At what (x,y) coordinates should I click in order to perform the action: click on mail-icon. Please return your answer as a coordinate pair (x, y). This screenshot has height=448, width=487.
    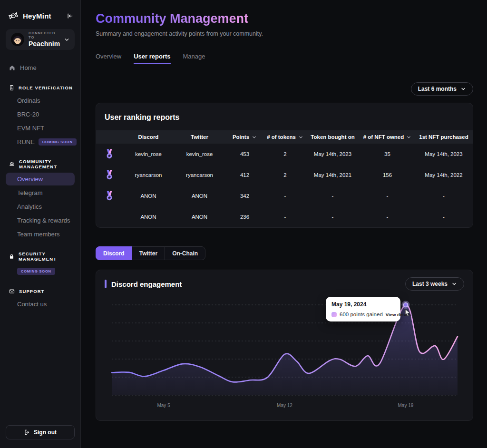
    Looking at the image, I should click on (12, 291).